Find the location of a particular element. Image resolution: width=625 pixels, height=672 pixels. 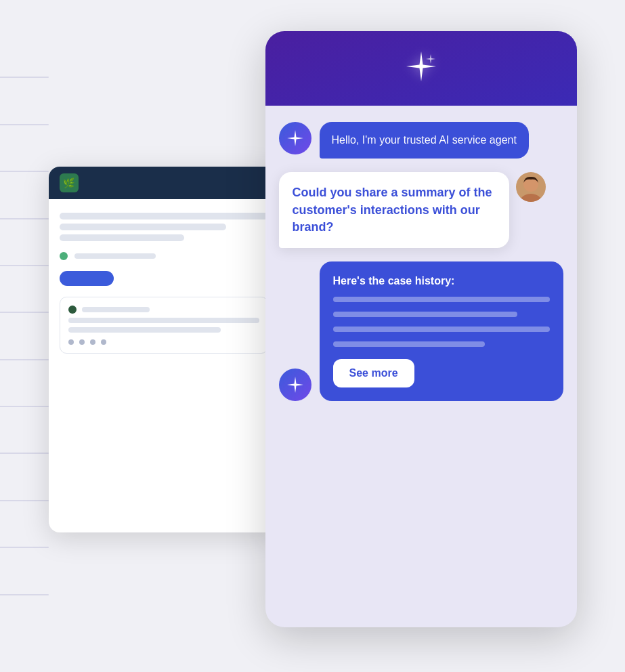

ai-response-row: Here's the case history: See more is located at coordinates (421, 331).